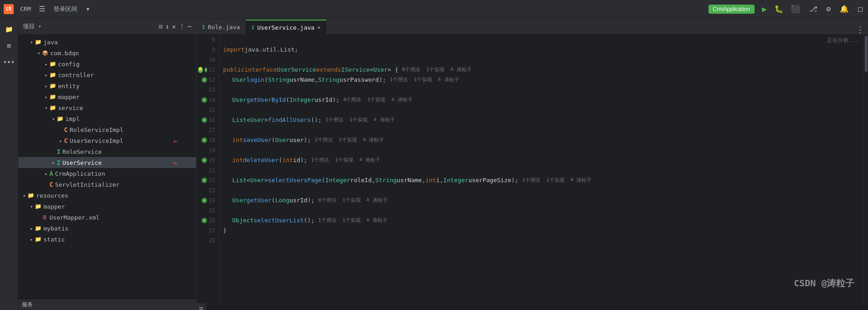 This screenshot has height=310, width=868. Describe the element at coordinates (107, 163) in the screenshot. I see `tree-item-user-service: ▸ I UserService ←` at that location.